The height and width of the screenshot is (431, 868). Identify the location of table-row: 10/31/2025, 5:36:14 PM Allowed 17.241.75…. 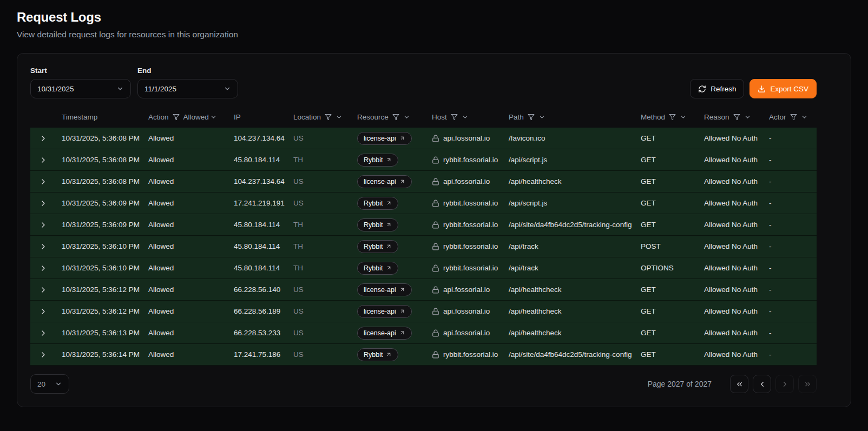
(423, 355).